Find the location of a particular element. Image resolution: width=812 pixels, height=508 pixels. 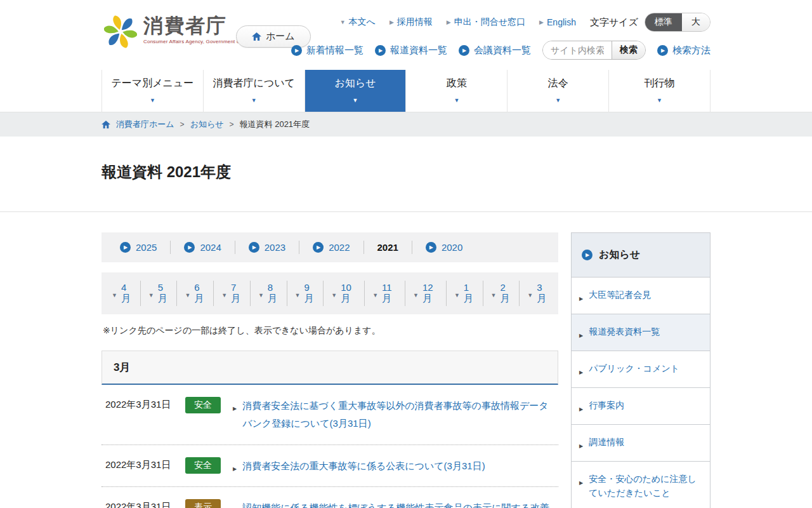

month-tab-jan: 1月 is located at coordinates (464, 293).